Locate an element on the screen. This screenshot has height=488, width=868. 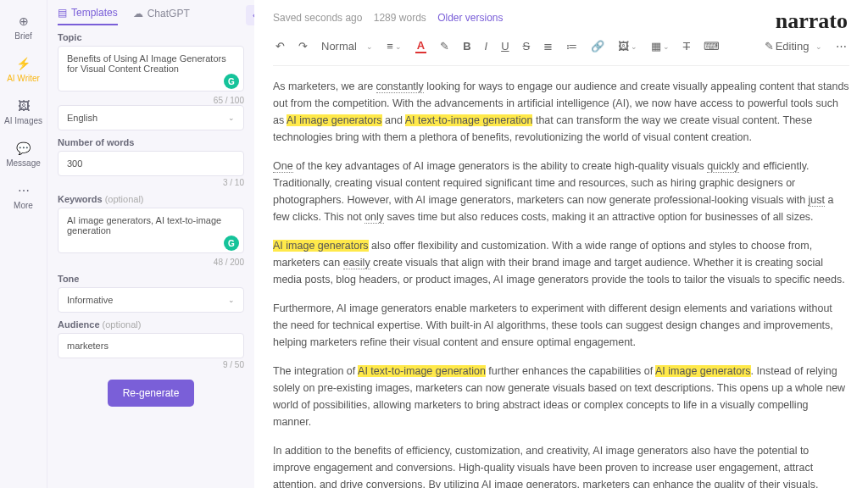
tone-select: Informative⌄ is located at coordinates (151, 300).